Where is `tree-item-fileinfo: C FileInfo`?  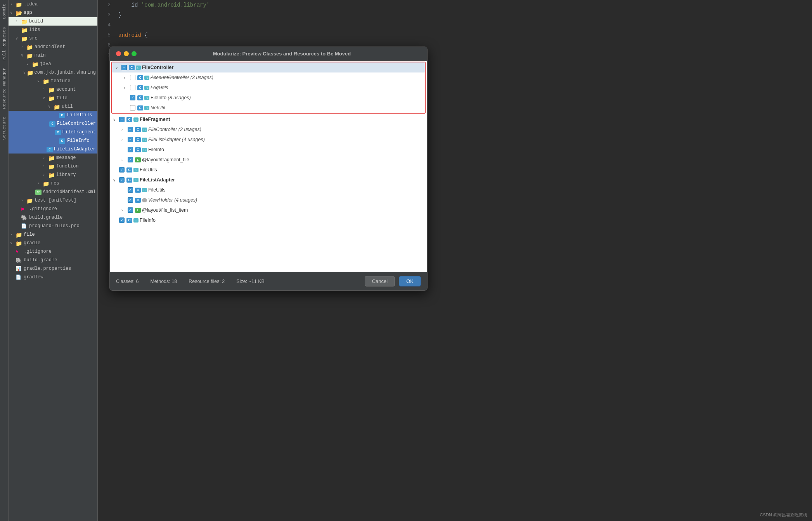 tree-item-fileinfo: C FileInfo is located at coordinates (53, 141).